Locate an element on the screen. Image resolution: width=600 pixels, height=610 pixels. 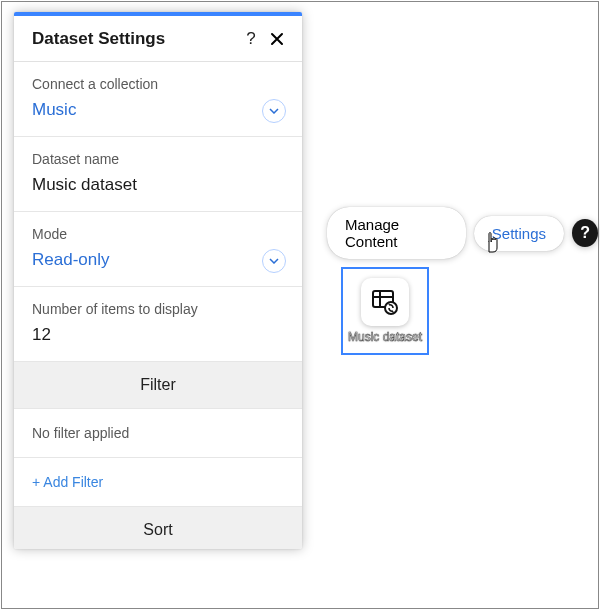
section-dataset-name: Dataset name Music dataset is located at coordinates (158, 174).